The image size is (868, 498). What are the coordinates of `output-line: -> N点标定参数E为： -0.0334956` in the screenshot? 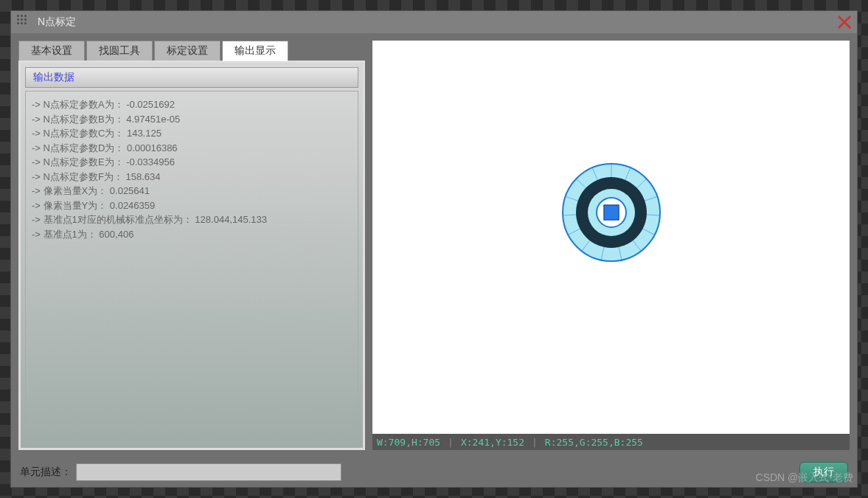 It's located at (192, 162).